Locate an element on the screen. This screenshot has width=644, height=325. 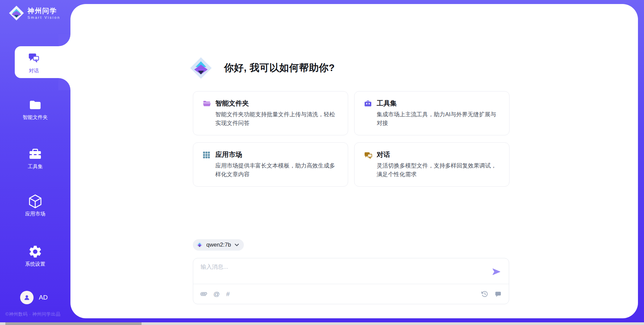
send-button is located at coordinates (496, 272).